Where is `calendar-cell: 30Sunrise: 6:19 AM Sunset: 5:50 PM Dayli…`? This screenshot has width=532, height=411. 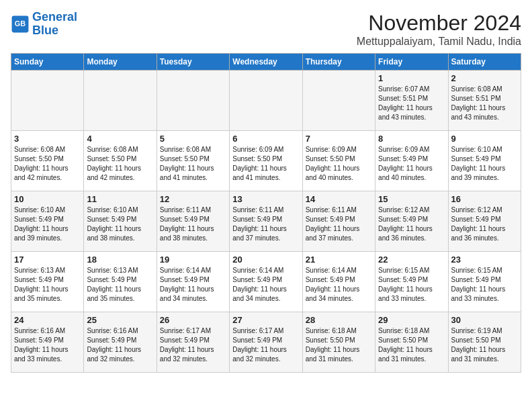 calendar-cell: 30Sunrise: 6:19 AM Sunset: 5:50 PM Dayli… is located at coordinates (484, 342).